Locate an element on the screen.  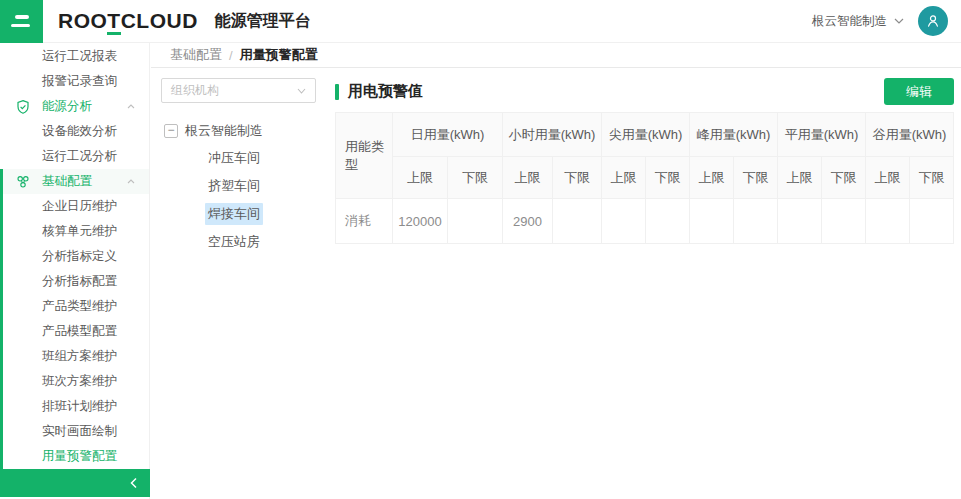
sidebar-section-label: 基础配置 is located at coordinates (67, 182).